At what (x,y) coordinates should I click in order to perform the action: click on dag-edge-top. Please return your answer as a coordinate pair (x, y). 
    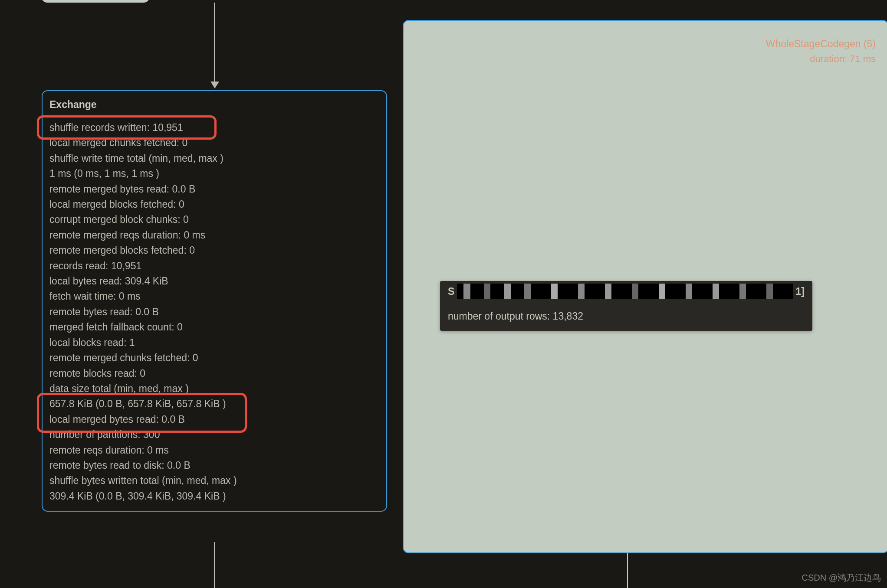
    Looking at the image, I should click on (214, 44).